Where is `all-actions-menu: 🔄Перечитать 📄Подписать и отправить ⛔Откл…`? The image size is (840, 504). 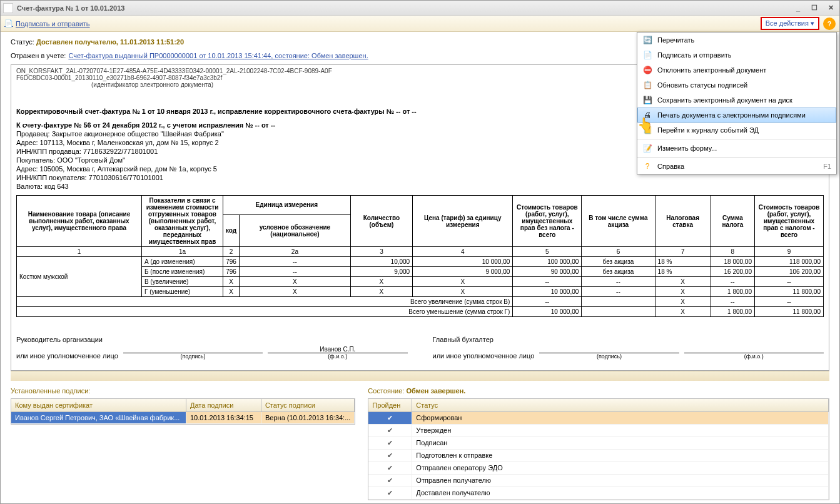 all-actions-menu: 🔄Перечитать 📄Подписать и отправить ⛔Откл… is located at coordinates (737, 103).